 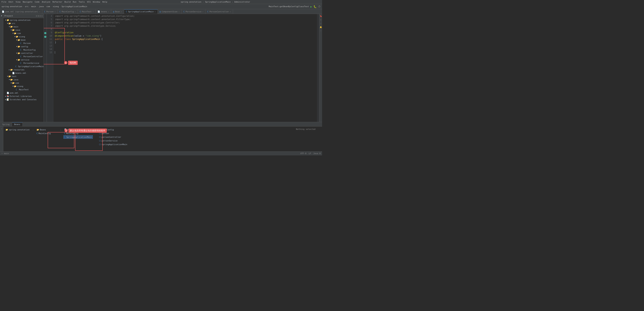 What do you see at coordinates (24, 76) in the screenshot?
I see `tree-item-test: ▼ 📂 test` at bounding box center [24, 76].